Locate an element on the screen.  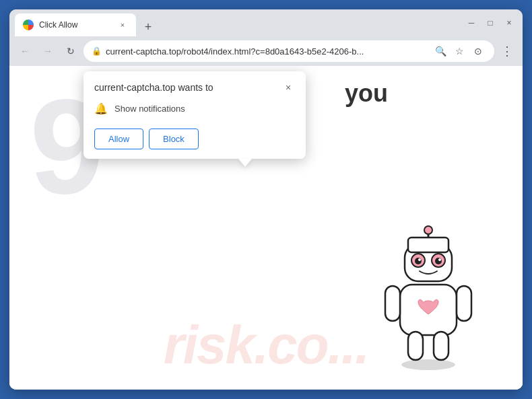
maximize-button: □ is located at coordinates (490, 23).